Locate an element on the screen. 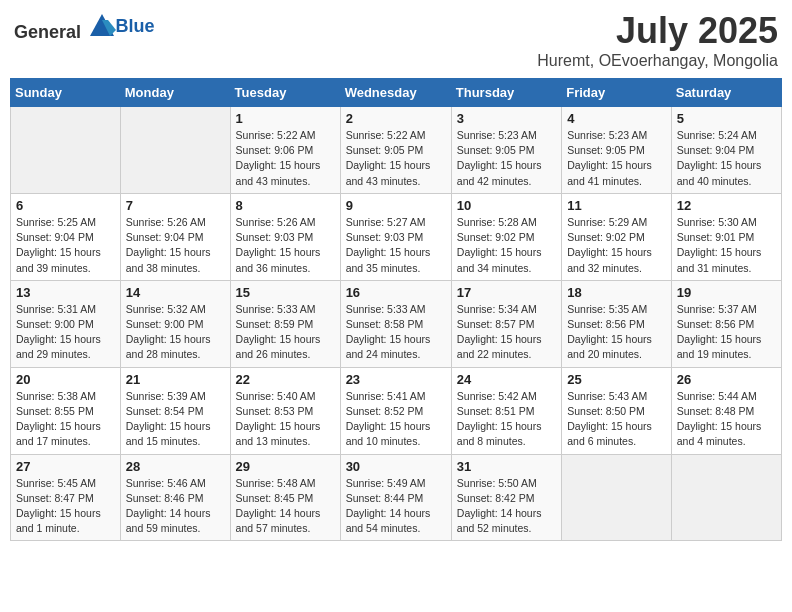  week-row-3: 13Sunrise: 5:31 AM Sunset: 9:00 PM Dayli… is located at coordinates (396, 324).